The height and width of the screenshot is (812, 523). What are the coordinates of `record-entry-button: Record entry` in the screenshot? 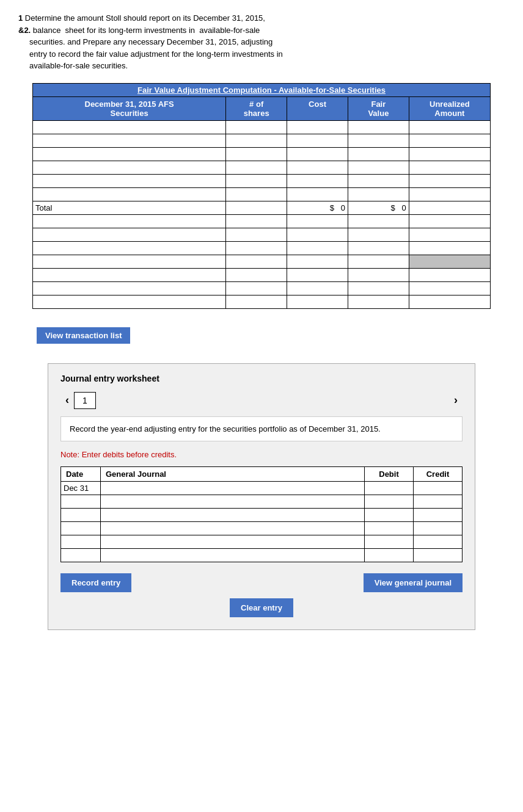 It's located at (96, 582).